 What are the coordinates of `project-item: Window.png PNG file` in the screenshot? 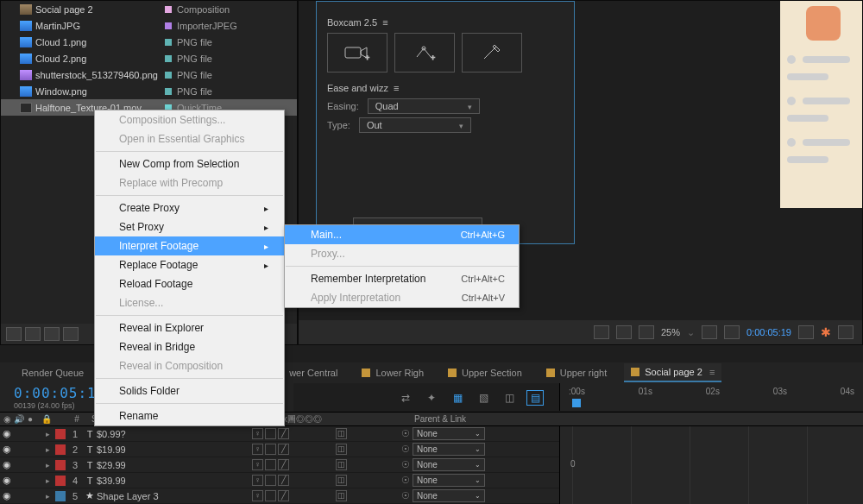 It's located at (148, 91).